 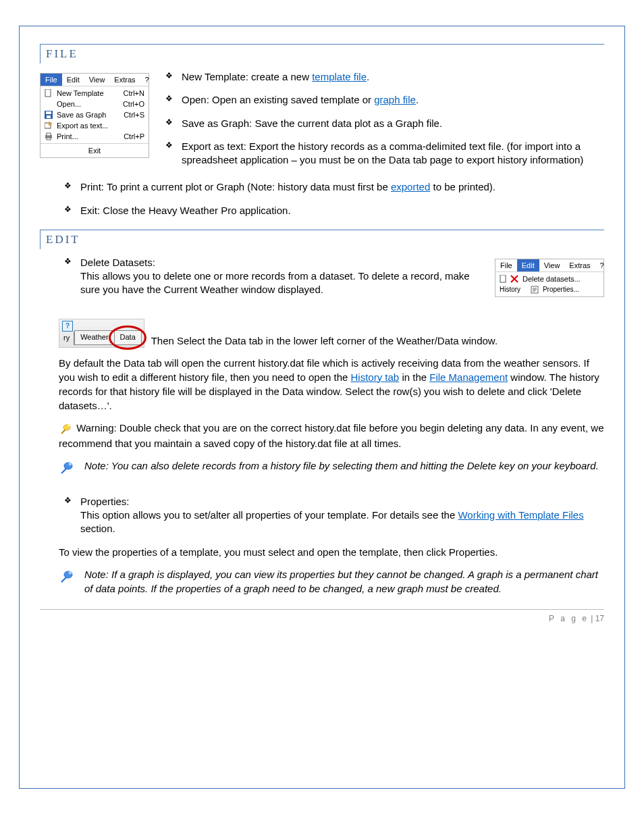 I want to click on menu-extras: Extras, so click(x=124, y=80).